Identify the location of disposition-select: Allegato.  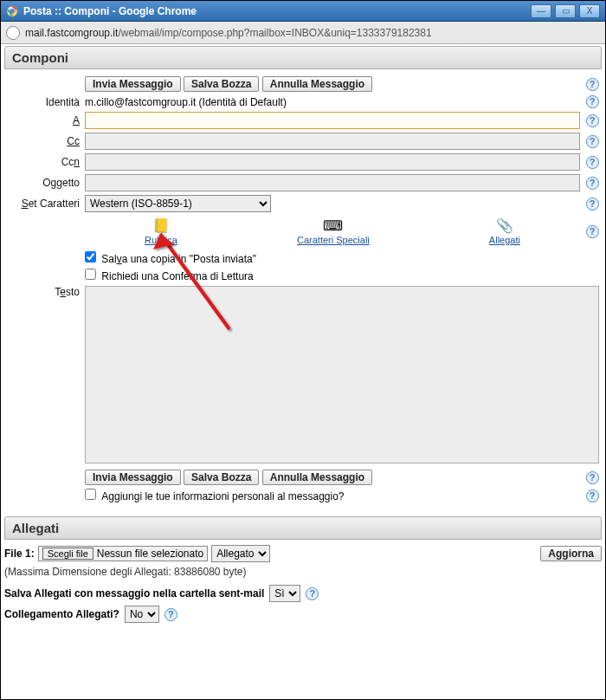
(241, 554).